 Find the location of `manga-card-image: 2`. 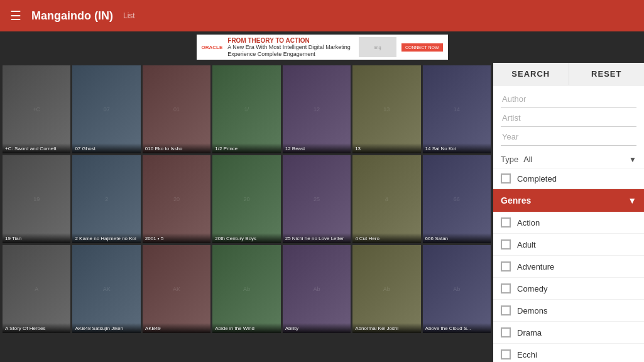

manga-card-image: 2 is located at coordinates (106, 199).